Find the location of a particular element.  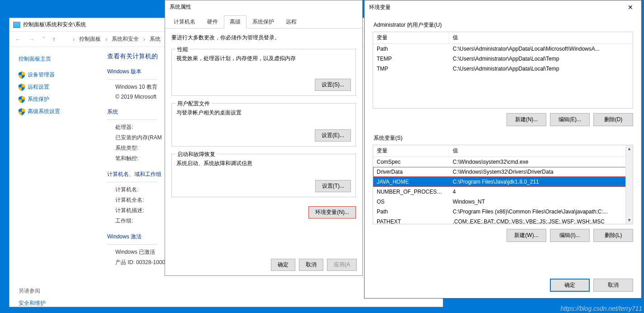

cp-home-link: 控制面板主页 is located at coordinates (55, 59).